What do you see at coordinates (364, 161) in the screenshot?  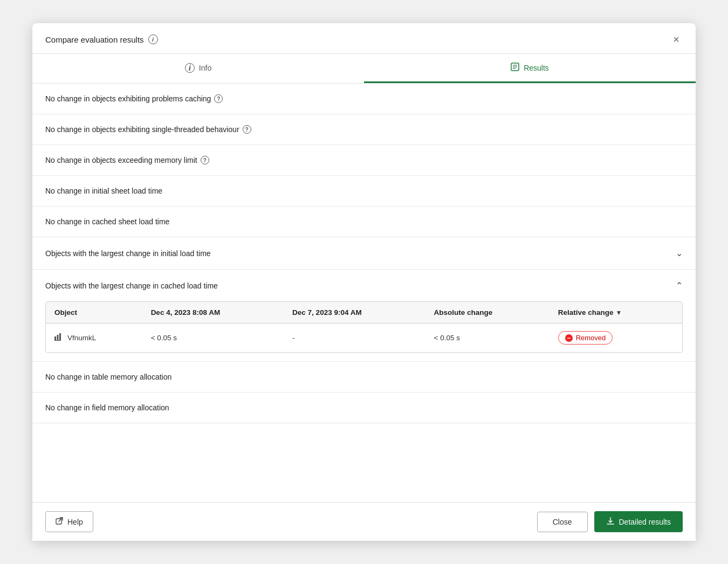 I see `section-memory-limit: No change in objects exceeding memory li…` at bounding box center [364, 161].